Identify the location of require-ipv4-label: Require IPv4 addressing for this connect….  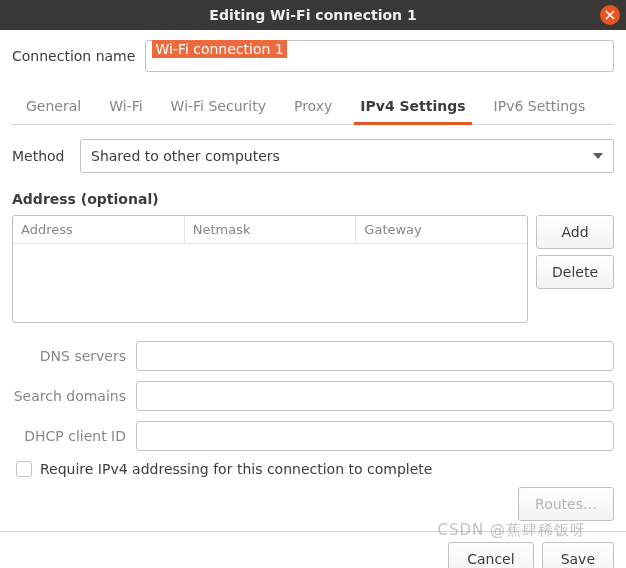
(236, 469).